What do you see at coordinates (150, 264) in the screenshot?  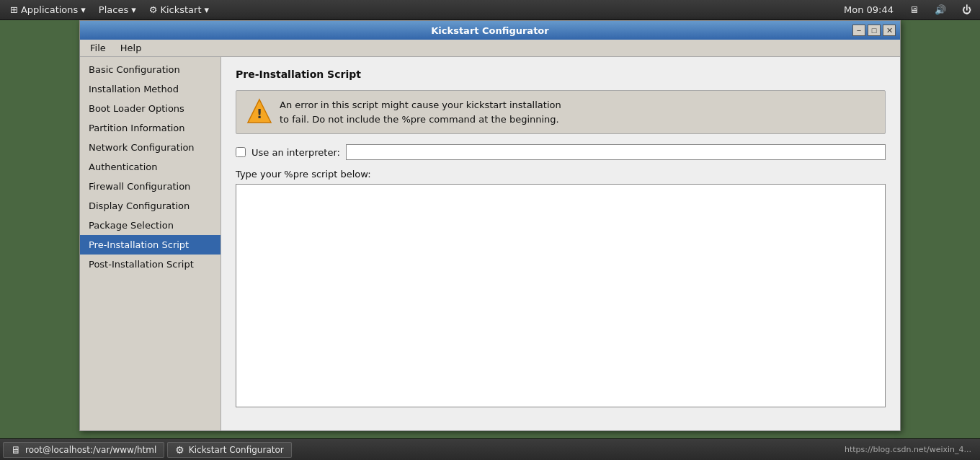 I see `sidebar-item-post-installation-script: Post-Installation Script` at bounding box center [150, 264].